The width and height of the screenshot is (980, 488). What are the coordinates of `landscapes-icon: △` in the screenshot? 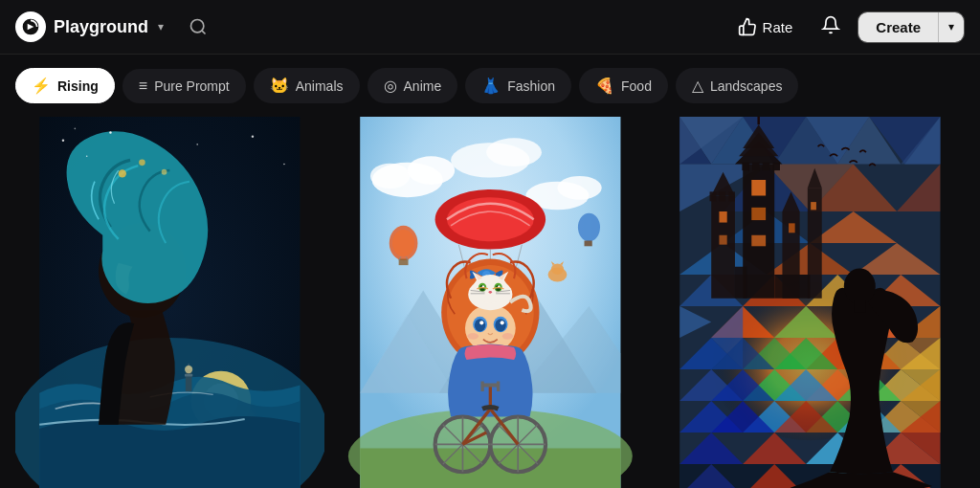 It's located at (698, 86).